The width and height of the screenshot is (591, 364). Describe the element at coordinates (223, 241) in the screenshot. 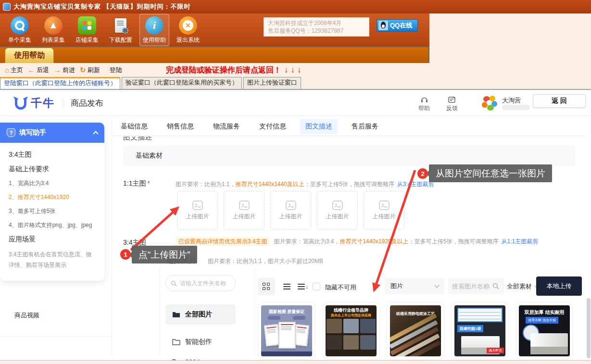

I see `priority-notice-badge: 已设置商品详情页优先展示3:4主图` at that location.